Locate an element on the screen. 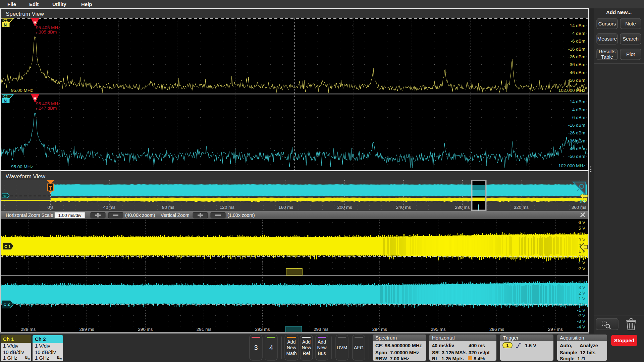 This screenshot has height=362, width=644. svg-text: -.305 dBm is located at coordinates (46, 32).